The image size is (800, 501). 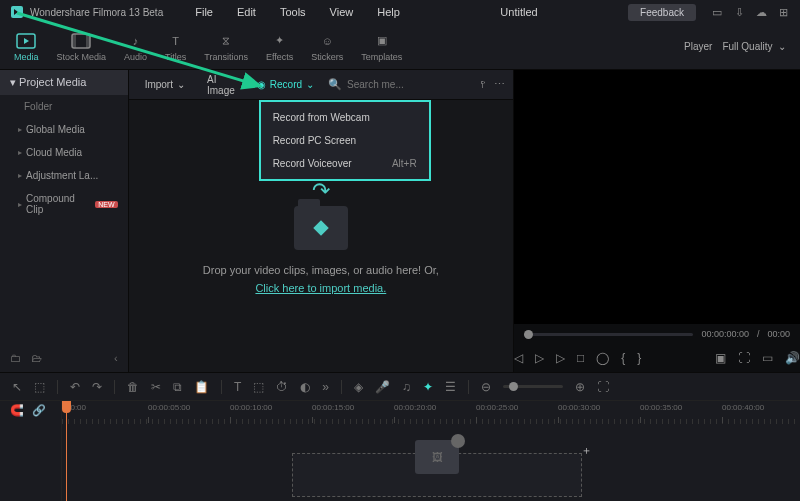 I want to click on collapse-sidebar-icon: ‹, so click(x=116, y=358).